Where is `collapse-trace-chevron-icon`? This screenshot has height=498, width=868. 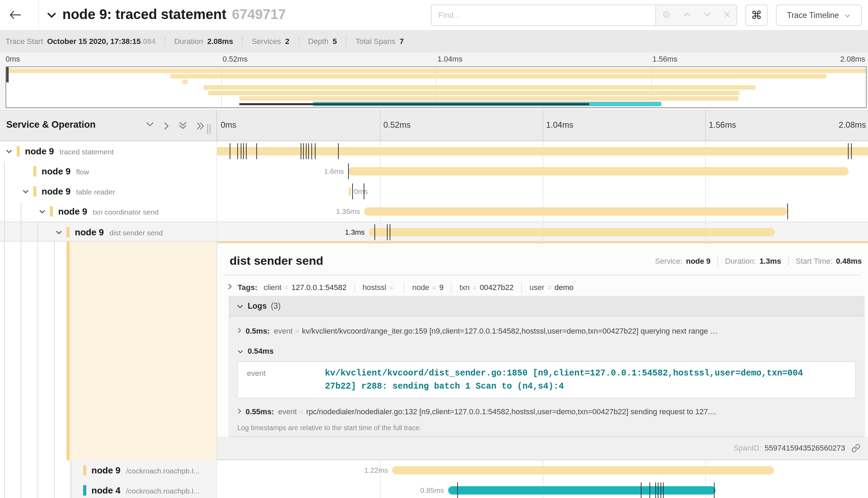
collapse-trace-chevron-icon is located at coordinates (52, 16).